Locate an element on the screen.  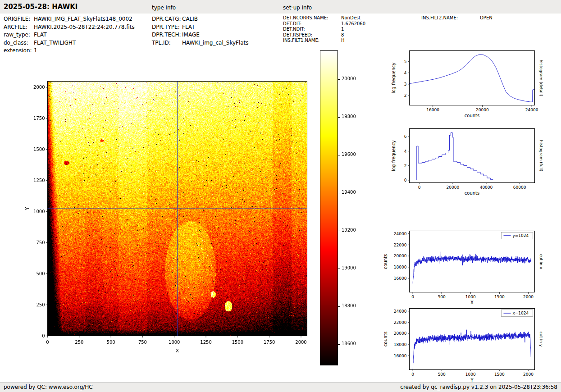
meta-row: DPR.CATG:CALIB is located at coordinates (200, 19).